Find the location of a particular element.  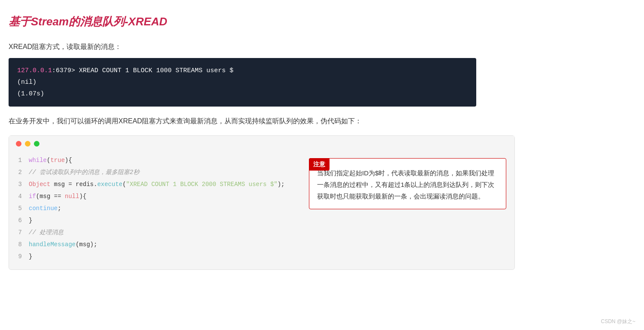

note-tag: 注意 is located at coordinates (319, 164).